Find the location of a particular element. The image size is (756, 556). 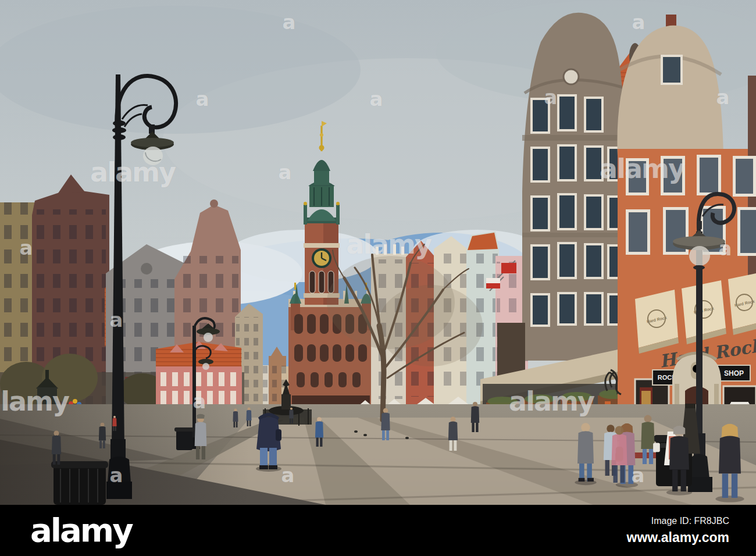

alamy-logo: alamy is located at coordinates (81, 530).